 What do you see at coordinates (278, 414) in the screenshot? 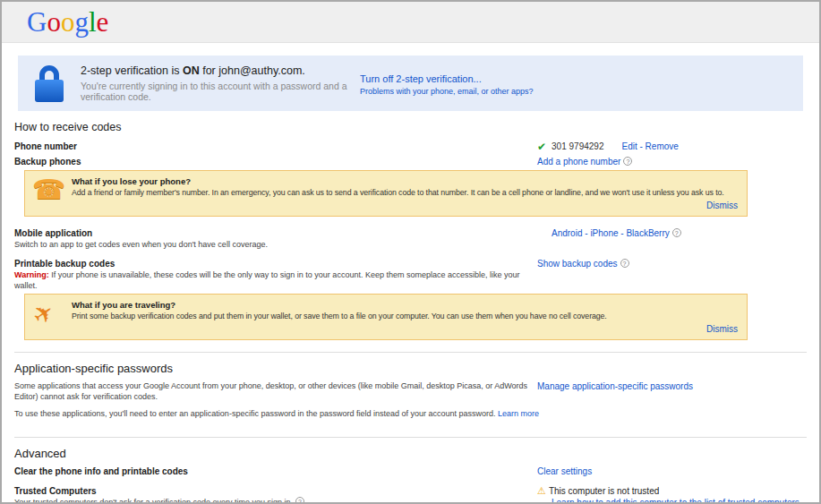
I see `app-passwords-para2: To use these applications, you'll need t…` at bounding box center [278, 414].